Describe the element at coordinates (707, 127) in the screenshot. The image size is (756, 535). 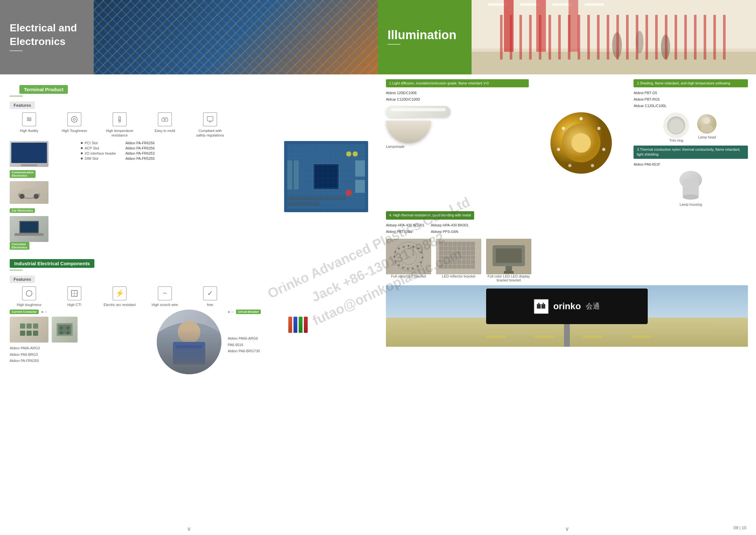
I see `lamp-head-item: Lamp head` at that location.